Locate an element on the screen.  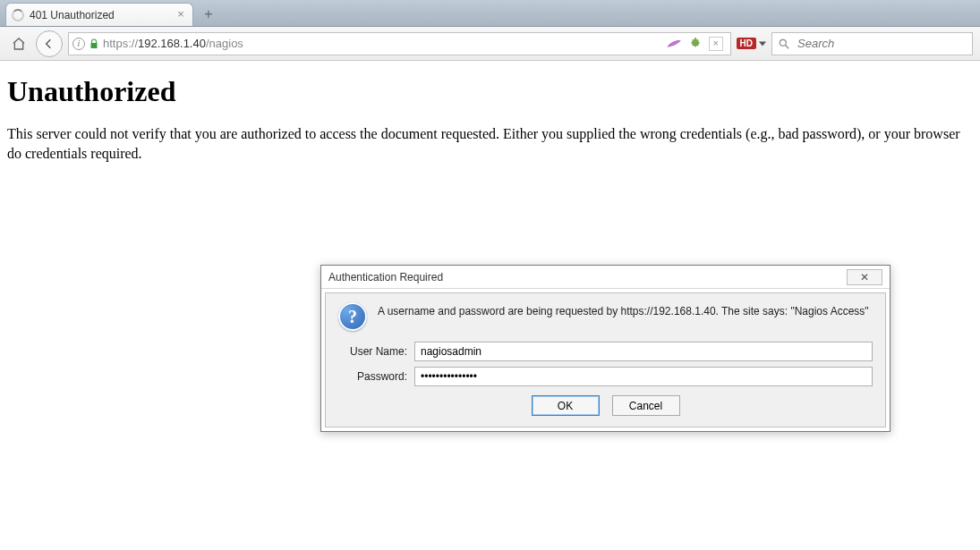
username-input is located at coordinates (643, 351).